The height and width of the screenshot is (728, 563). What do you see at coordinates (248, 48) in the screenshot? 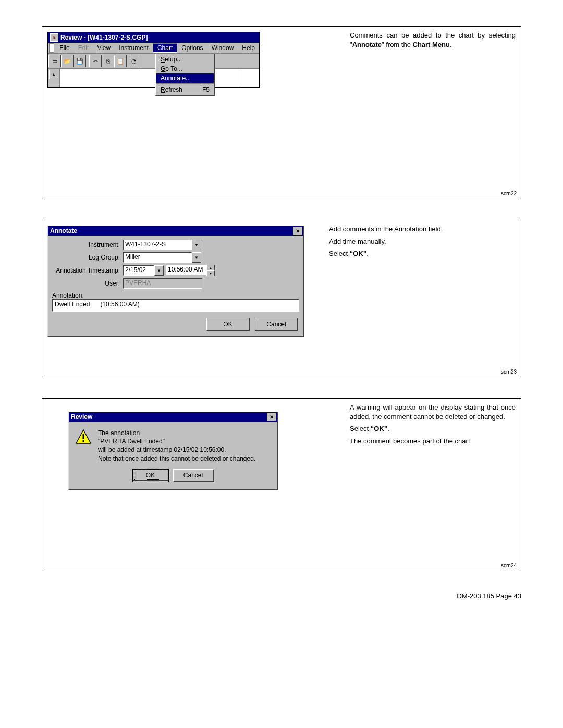
I see `menu-help: Help` at bounding box center [248, 48].